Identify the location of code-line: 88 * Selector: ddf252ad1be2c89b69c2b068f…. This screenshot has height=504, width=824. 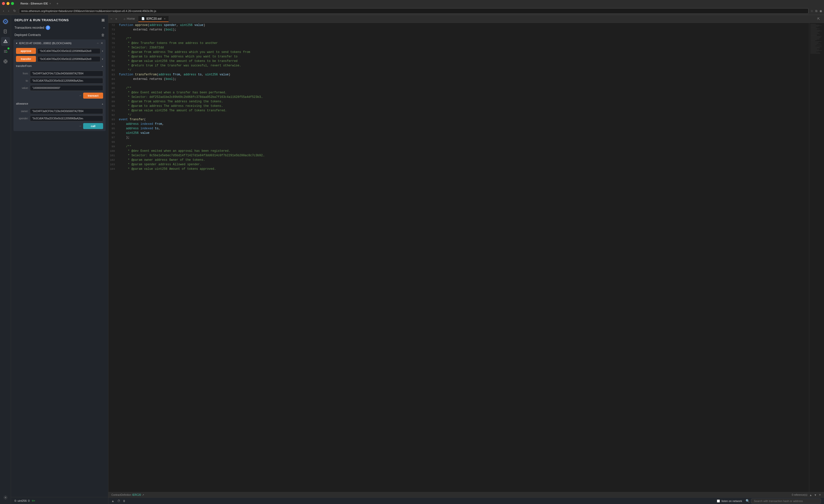
(459, 97).